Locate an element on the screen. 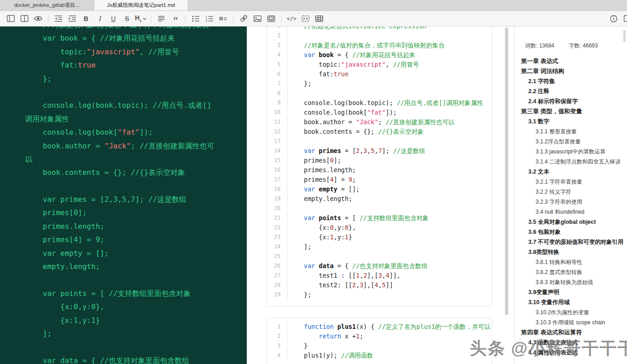 This screenshot has height=364, width=627. outline-item: 3.1.1 整形直接量 is located at coordinates (574, 132).